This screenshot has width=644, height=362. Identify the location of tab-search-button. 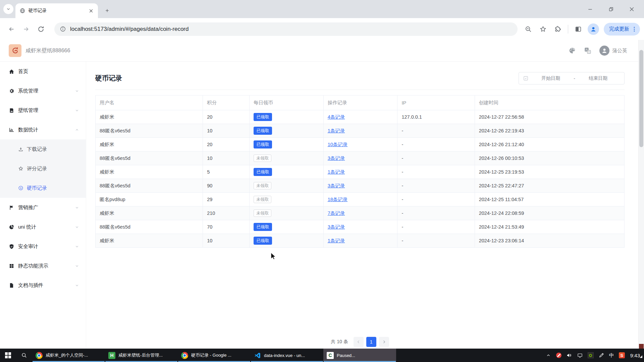
(8, 9).